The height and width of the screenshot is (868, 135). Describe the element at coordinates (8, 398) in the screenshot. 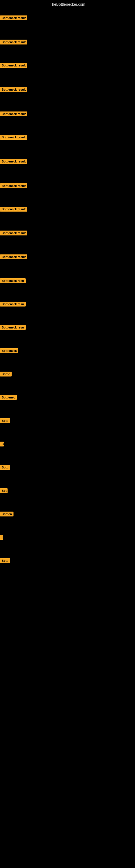

I see `bottleneck-badge: Bottlenec` at that location.